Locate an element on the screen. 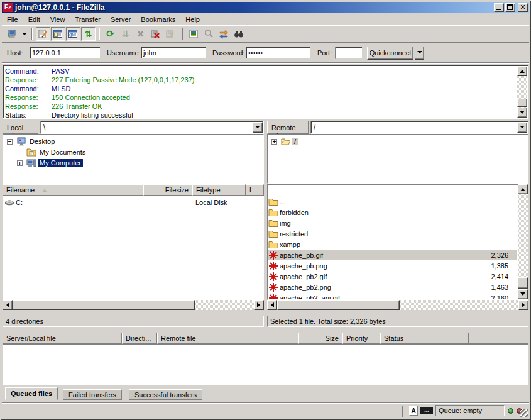  queue-column-empty is located at coordinates (499, 338).